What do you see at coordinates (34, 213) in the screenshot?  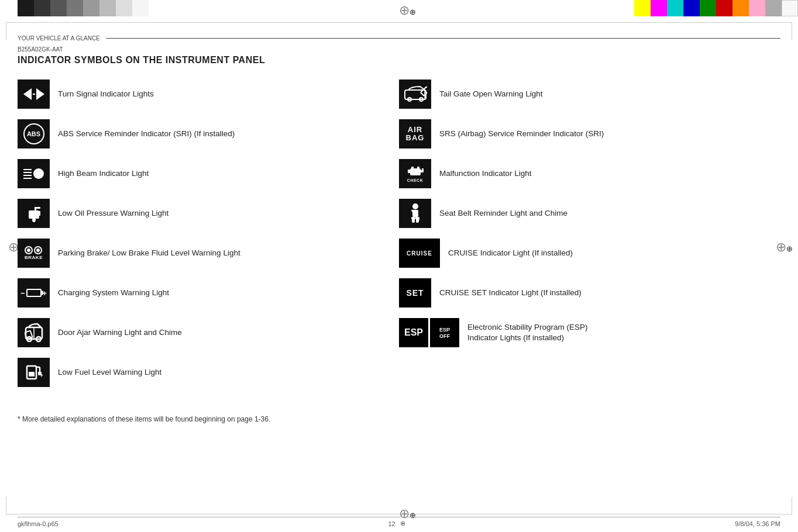 I see `oil-pressure-icon` at bounding box center [34, 213].